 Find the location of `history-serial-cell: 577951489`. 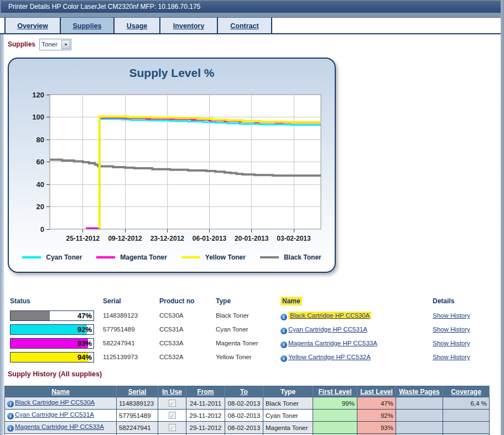

history-serial-cell: 577951489 is located at coordinates (137, 416).